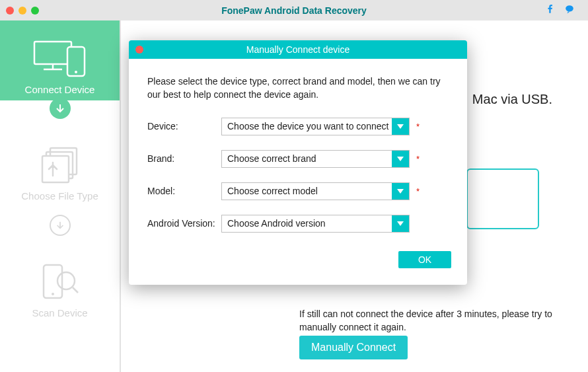 Image resolution: width=588 pixels, height=372 pixels. Describe the element at coordinates (550, 11) in the screenshot. I see `facebook-icon` at that location.